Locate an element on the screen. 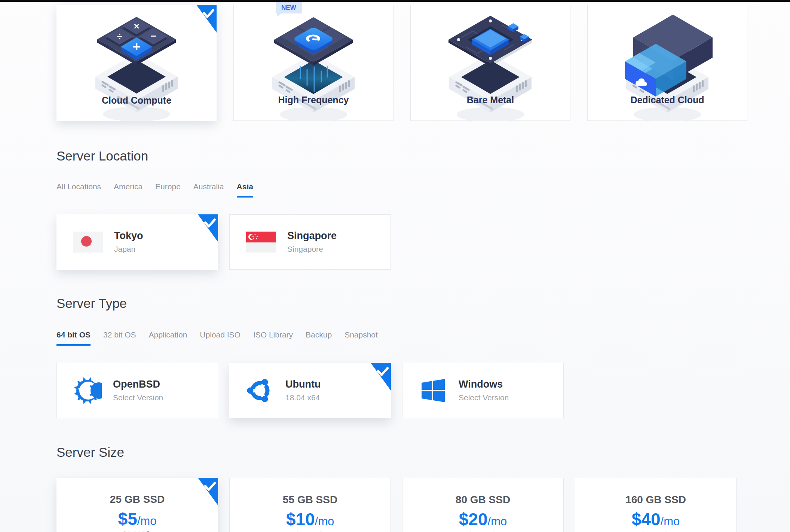 The height and width of the screenshot is (532, 790). size-price: $20/mo is located at coordinates (483, 519).